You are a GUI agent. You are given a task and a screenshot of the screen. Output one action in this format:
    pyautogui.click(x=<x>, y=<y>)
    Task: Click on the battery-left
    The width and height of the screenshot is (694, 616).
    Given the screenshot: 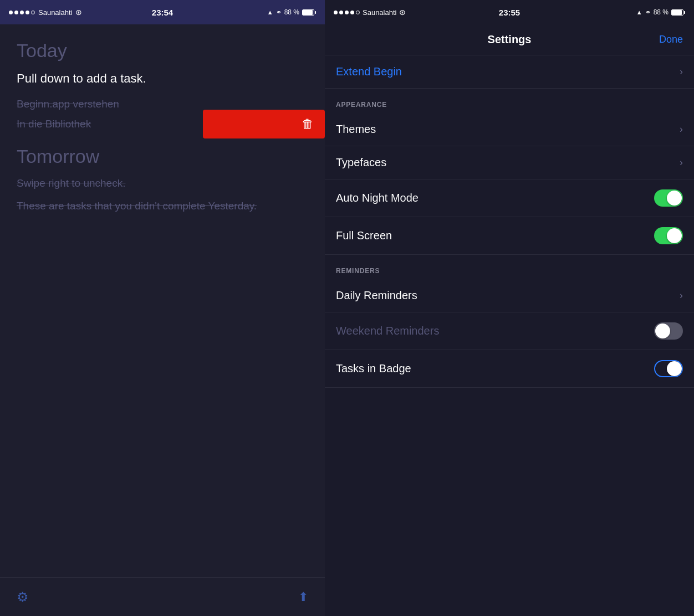 What is the action you would take?
    pyautogui.click(x=309, y=12)
    